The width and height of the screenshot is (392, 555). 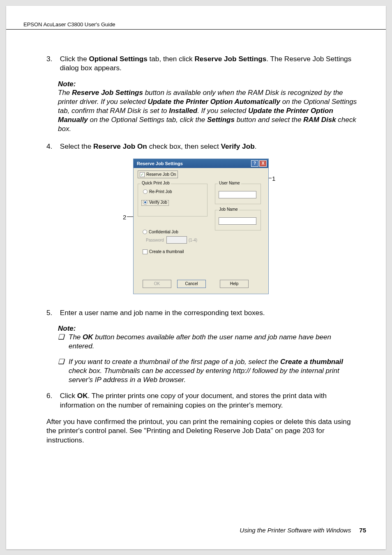 I want to click on step-3: 3. Click the Optional Settings tab, then…, so click(x=202, y=63).